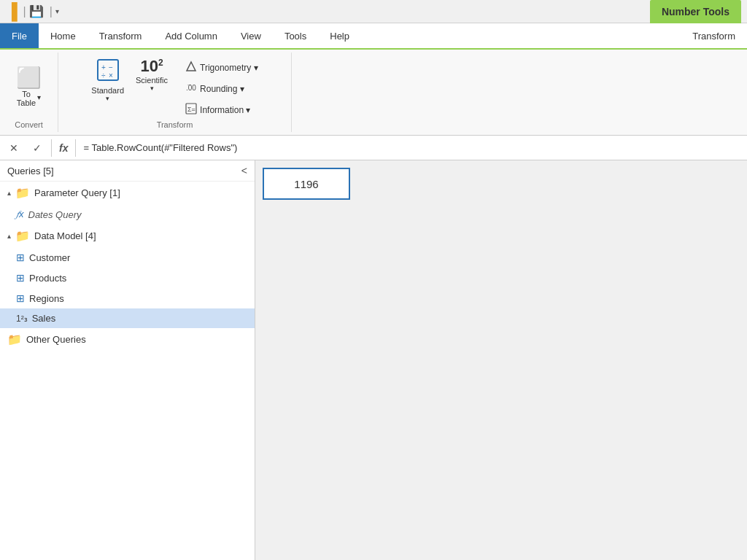  I want to click on sidebar-item-sales: 1²₃ Sales, so click(127, 318).